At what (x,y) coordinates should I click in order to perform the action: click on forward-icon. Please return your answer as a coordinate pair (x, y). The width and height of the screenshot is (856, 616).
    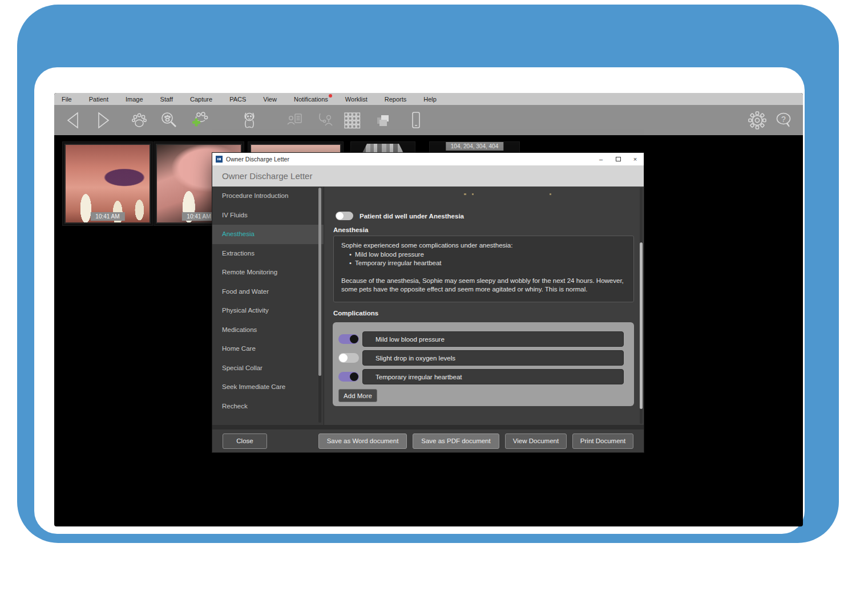
    Looking at the image, I should click on (103, 120).